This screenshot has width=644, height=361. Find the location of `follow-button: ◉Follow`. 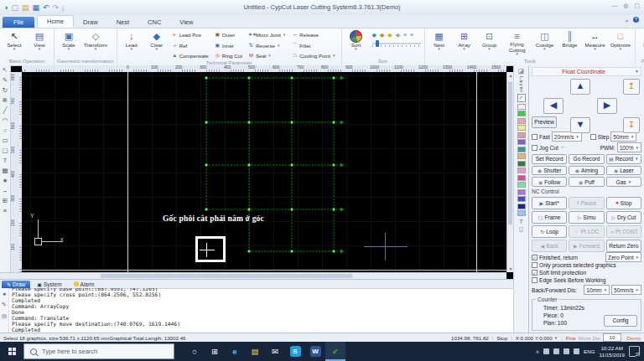

follow-button: ◉Follow is located at coordinates (549, 182).